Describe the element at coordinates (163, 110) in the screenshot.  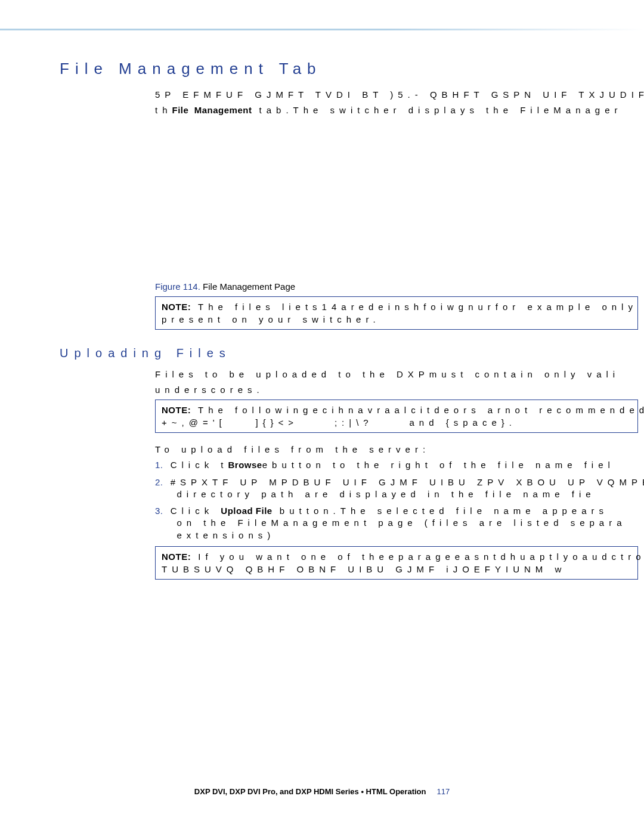
I see `intro-prefix: th` at that location.